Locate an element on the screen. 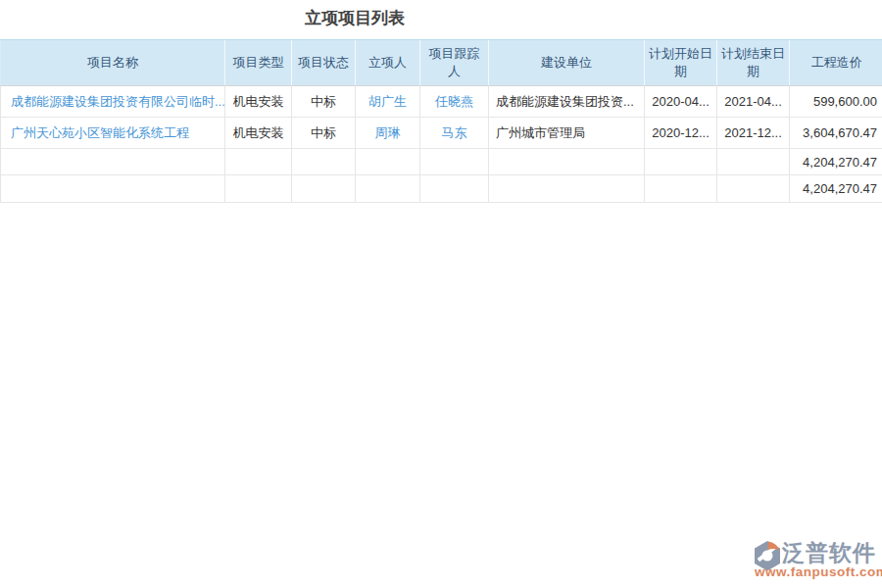  cell-creator: 胡广生 is located at coordinates (388, 102).